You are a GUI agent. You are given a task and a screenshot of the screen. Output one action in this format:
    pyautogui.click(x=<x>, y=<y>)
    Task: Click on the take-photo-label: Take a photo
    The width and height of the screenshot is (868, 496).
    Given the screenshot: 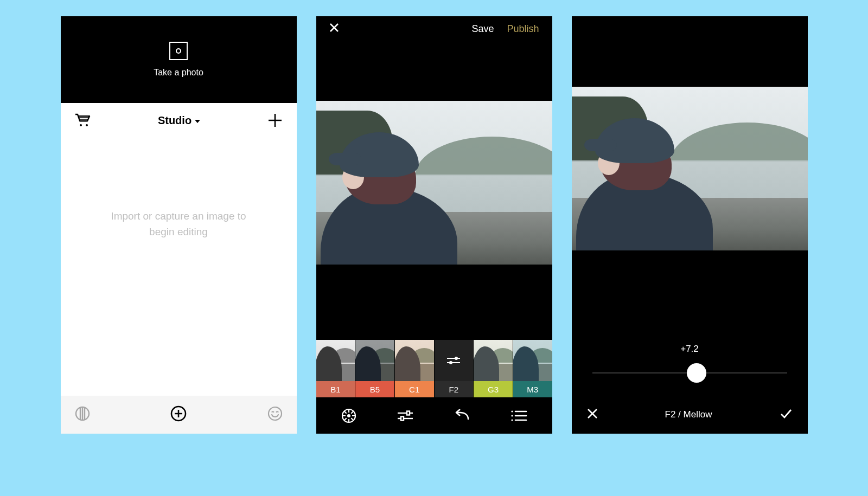 What is the action you would take?
    pyautogui.click(x=178, y=73)
    